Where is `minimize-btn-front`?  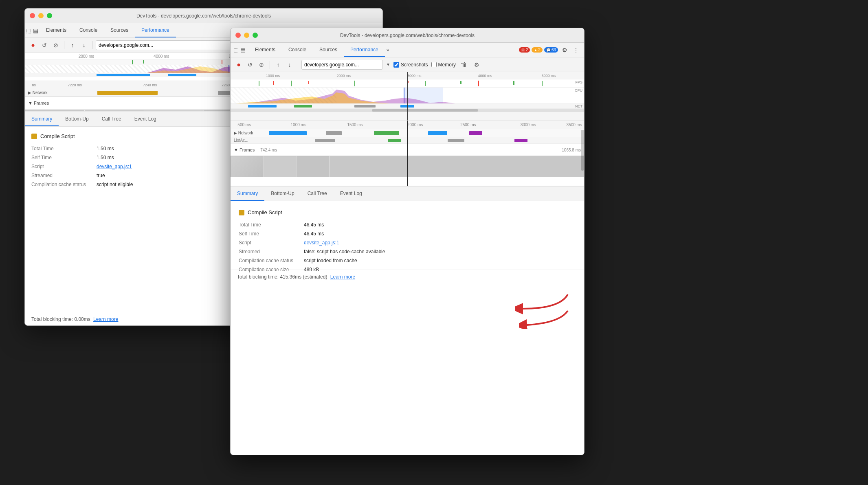 minimize-btn-front is located at coordinates (247, 35).